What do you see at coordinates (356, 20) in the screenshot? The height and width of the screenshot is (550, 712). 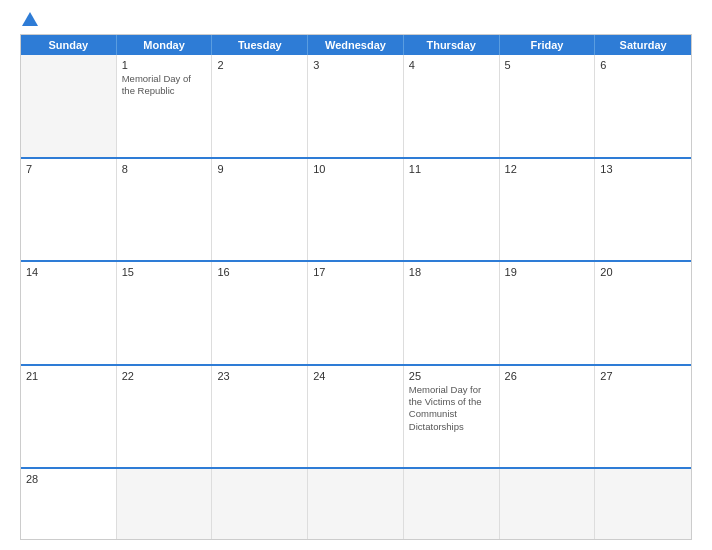 I see `page-header` at bounding box center [356, 20].